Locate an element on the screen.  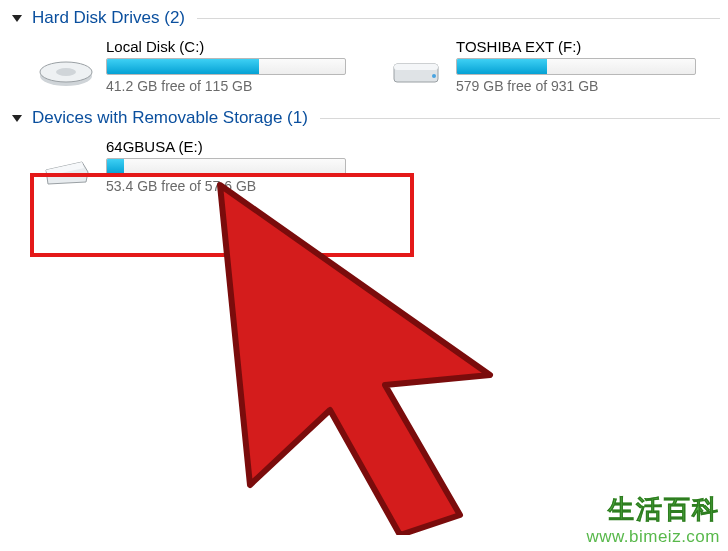
watermark: 生活百科 www.bimeiz.com is located at coordinates (653, 520).